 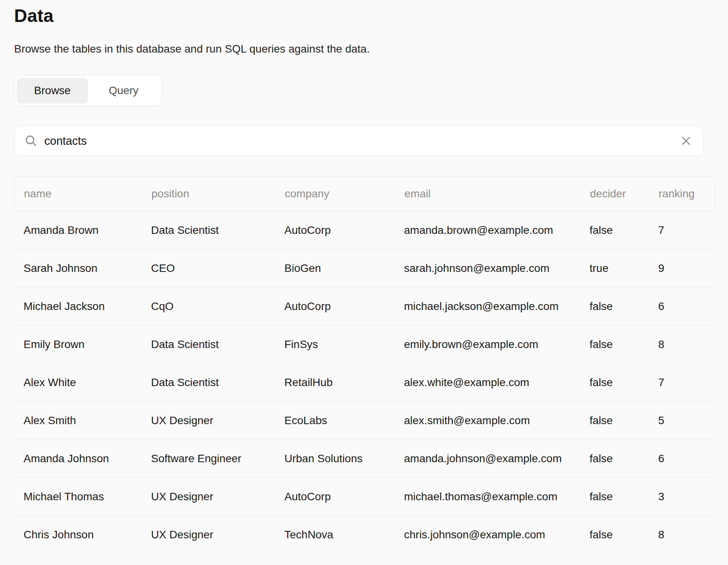 What do you see at coordinates (365, 535) in the screenshot?
I see `table-row: Chris JohnsonUX DesignerTechNovachris.jo…` at bounding box center [365, 535].